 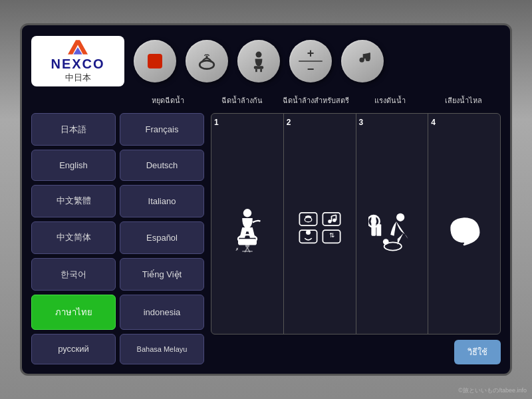 I want to click on stop-button, so click(x=155, y=61).